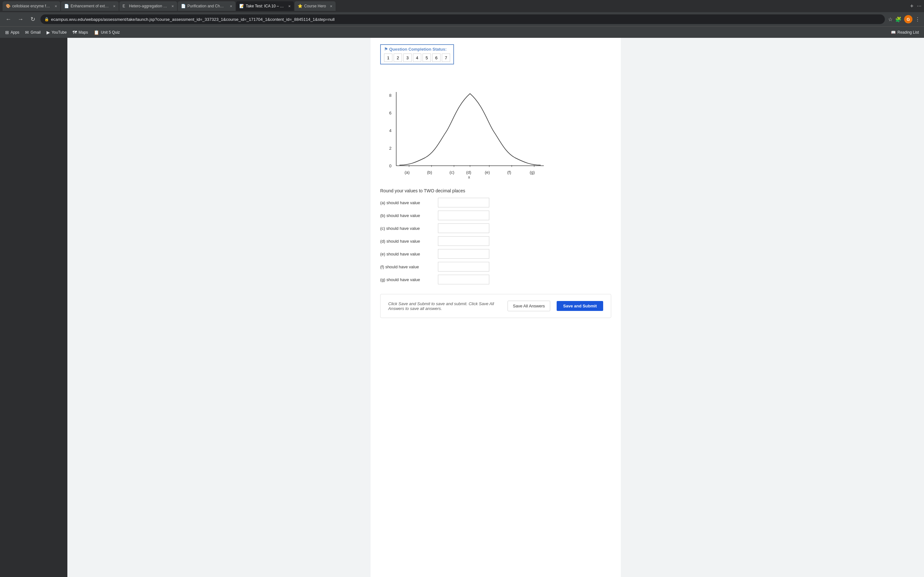 The width and height of the screenshot is (924, 577). I want to click on field-input-g, so click(464, 279).